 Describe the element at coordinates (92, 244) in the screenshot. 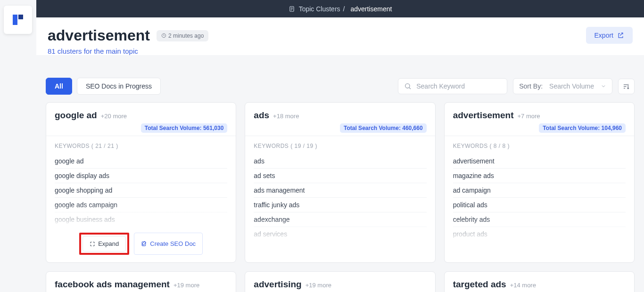

I see `expand-icon` at that location.